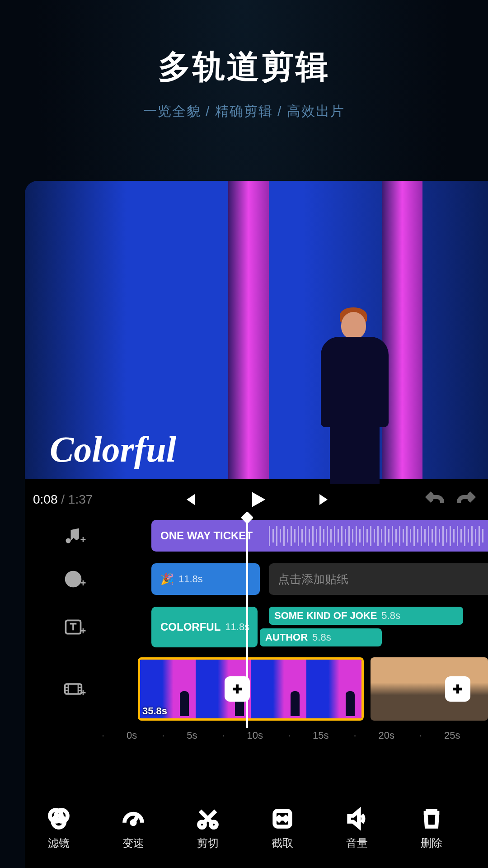 This screenshot has height=868, width=488. What do you see at coordinates (244, 67) in the screenshot?
I see `promo-title: 多轨道剪辑` at bounding box center [244, 67].